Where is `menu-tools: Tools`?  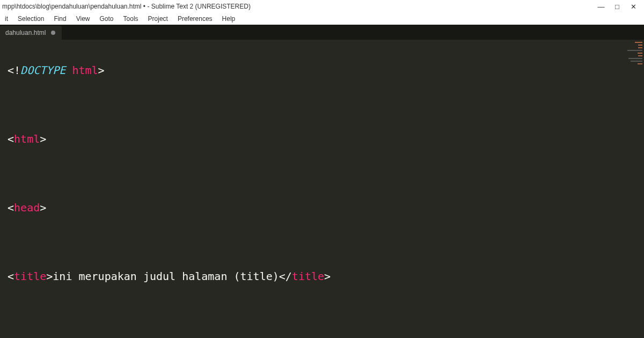 menu-tools: Tools is located at coordinates (131, 19).